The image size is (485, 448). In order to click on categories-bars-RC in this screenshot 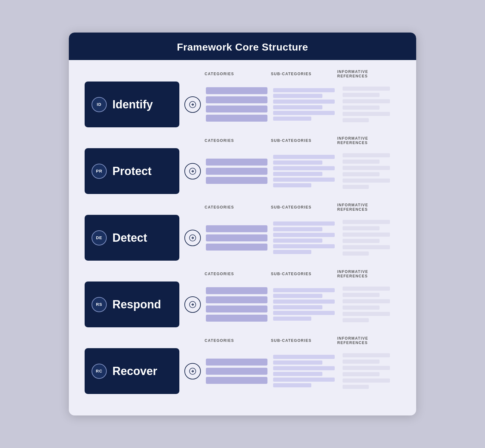, I will do `click(237, 371)`.